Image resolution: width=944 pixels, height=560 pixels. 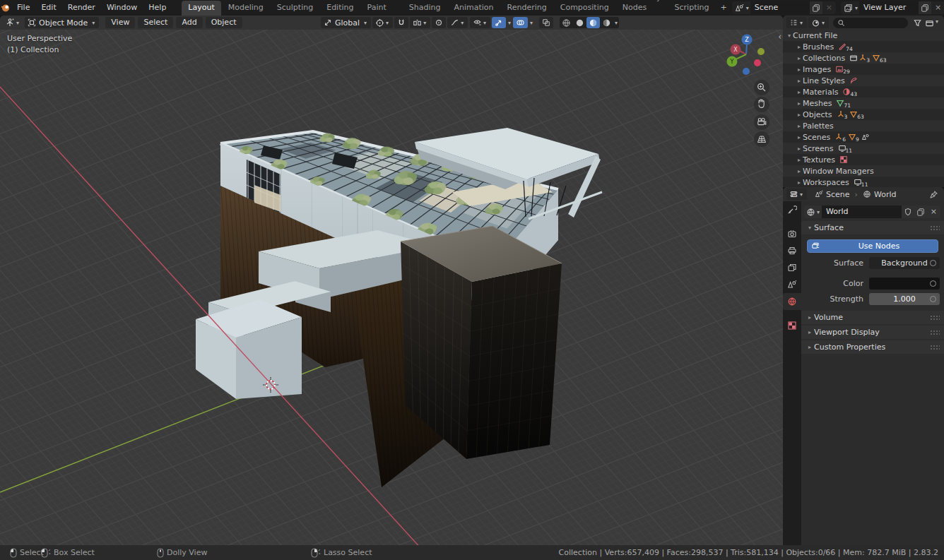 What do you see at coordinates (585, 8) in the screenshot?
I see `workspace-tab-compositing: Compositing` at bounding box center [585, 8].